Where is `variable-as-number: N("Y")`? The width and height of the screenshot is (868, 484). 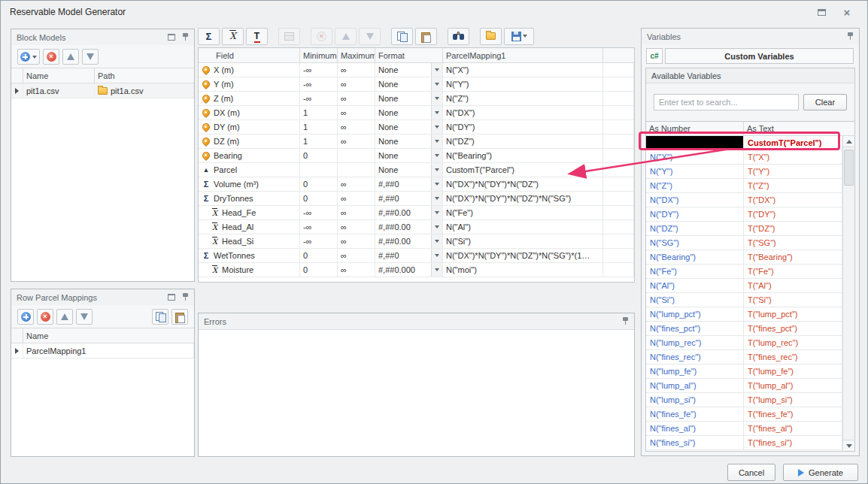 variable-as-number: N("Y") is located at coordinates (695, 171).